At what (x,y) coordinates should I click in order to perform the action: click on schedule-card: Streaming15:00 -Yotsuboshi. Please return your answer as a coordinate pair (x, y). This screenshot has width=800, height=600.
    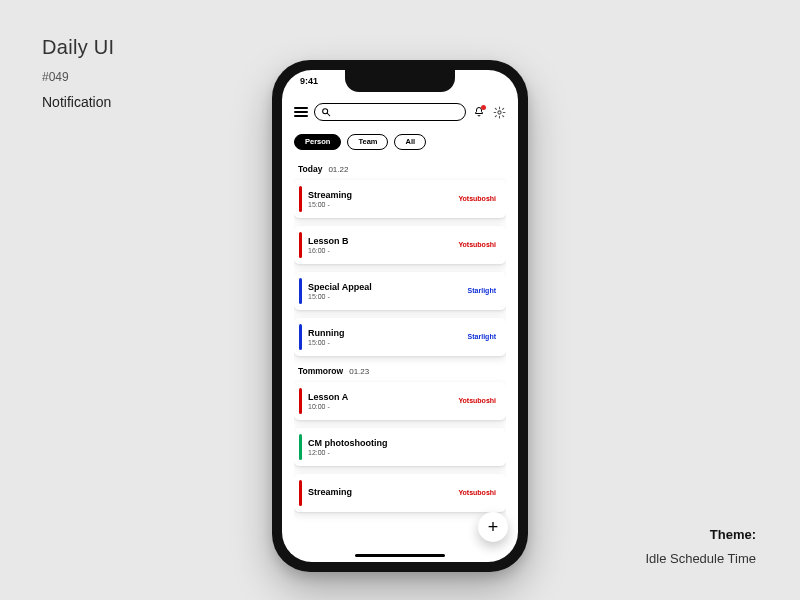
    Looking at the image, I should click on (400, 199).